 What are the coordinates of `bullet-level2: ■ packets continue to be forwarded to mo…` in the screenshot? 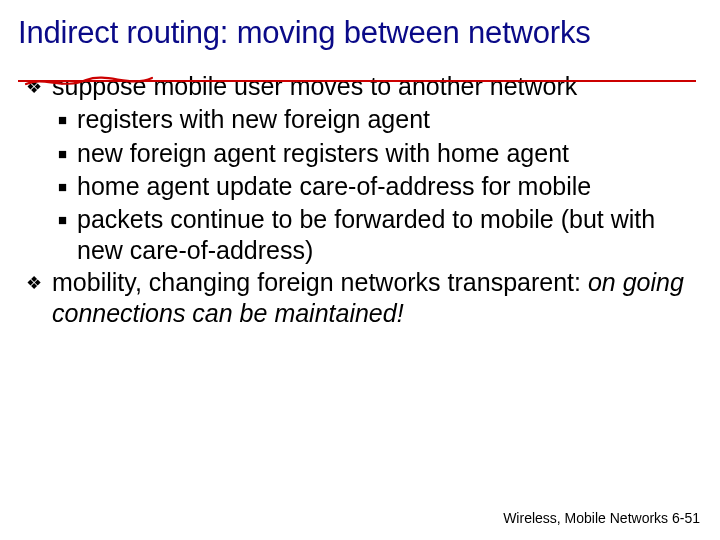 It's located at (377, 236).